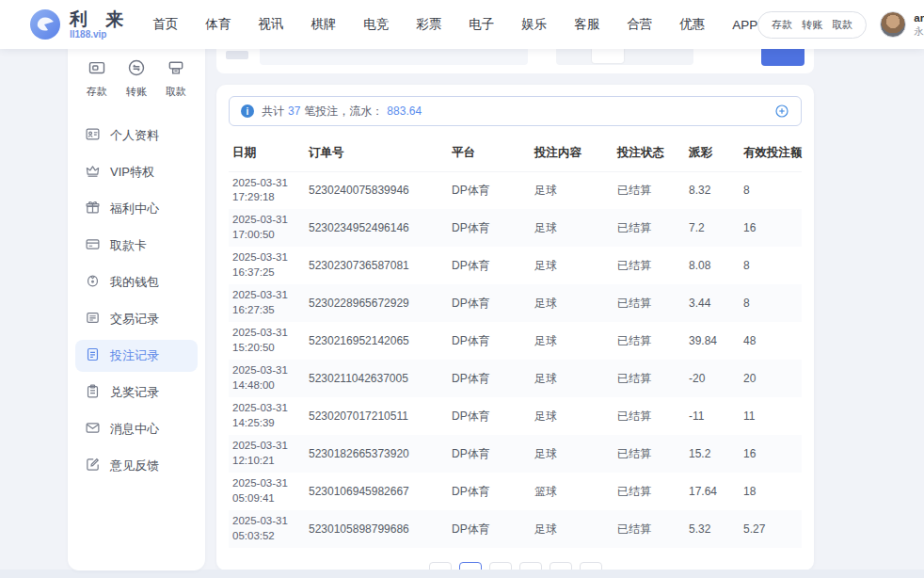  What do you see at coordinates (128, 246) in the screenshot?
I see `sidebar-item-label: 取款卡` at bounding box center [128, 246].